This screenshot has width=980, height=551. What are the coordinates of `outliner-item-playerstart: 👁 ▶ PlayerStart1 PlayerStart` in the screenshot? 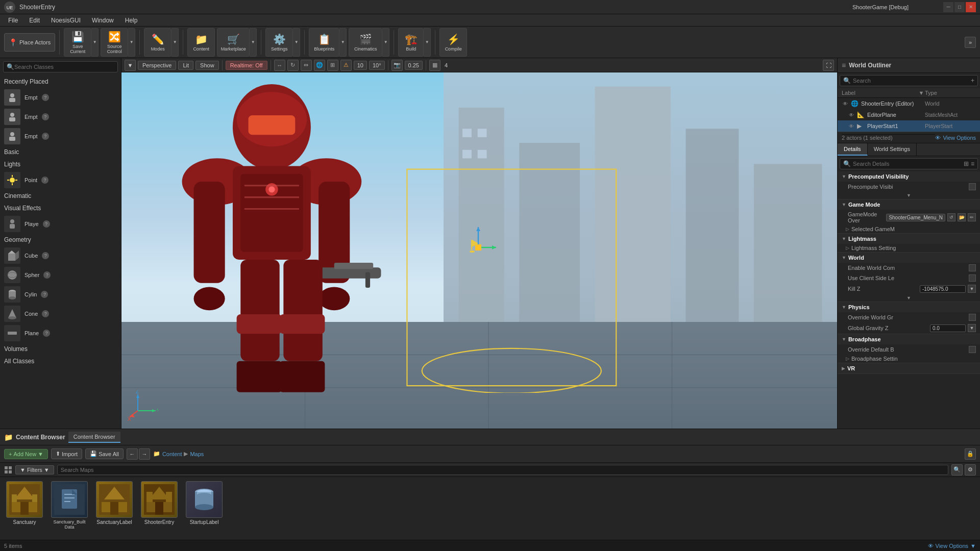 It's located at (909, 126).